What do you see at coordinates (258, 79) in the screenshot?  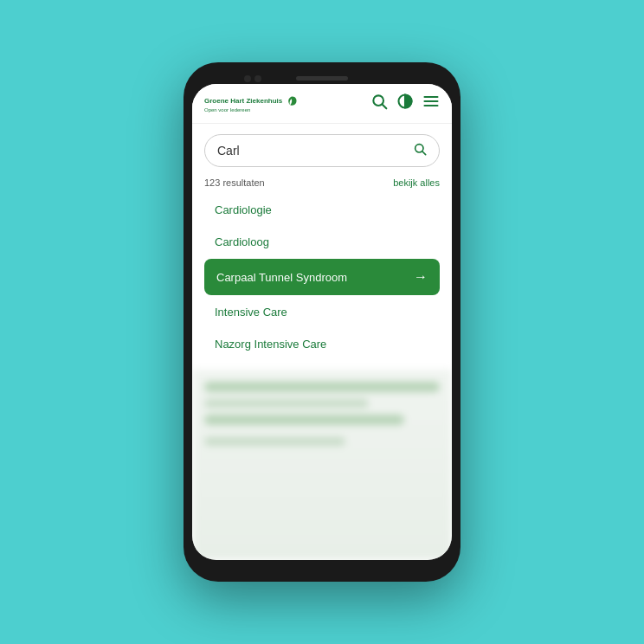 I see `phone-camera-right` at bounding box center [258, 79].